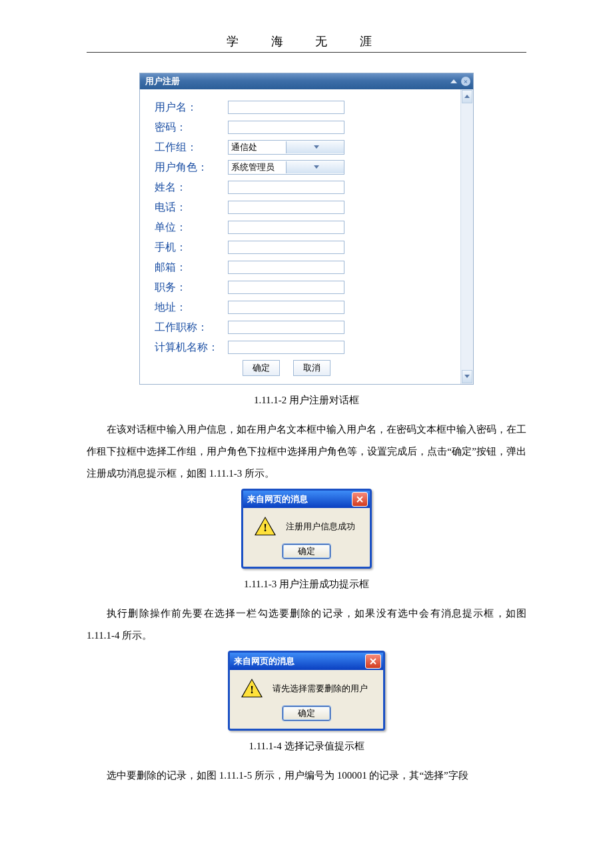  I want to click on label-username: 用户名：, so click(191, 108).